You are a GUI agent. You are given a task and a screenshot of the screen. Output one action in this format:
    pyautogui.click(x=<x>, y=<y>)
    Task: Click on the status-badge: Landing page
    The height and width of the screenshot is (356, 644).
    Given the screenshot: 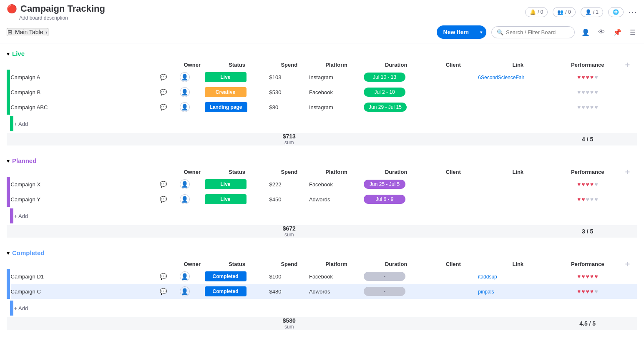 What is the action you would take?
    pyautogui.click(x=226, y=107)
    